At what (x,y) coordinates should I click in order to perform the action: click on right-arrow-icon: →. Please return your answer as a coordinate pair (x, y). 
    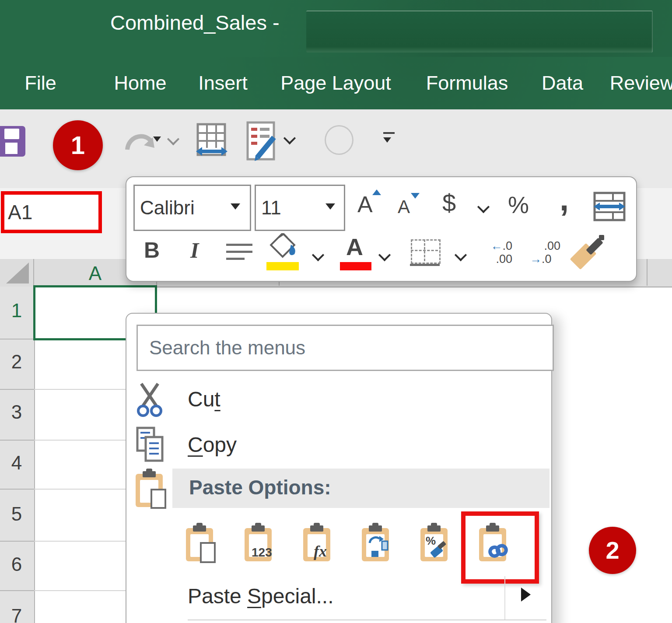
    Looking at the image, I should click on (536, 259).